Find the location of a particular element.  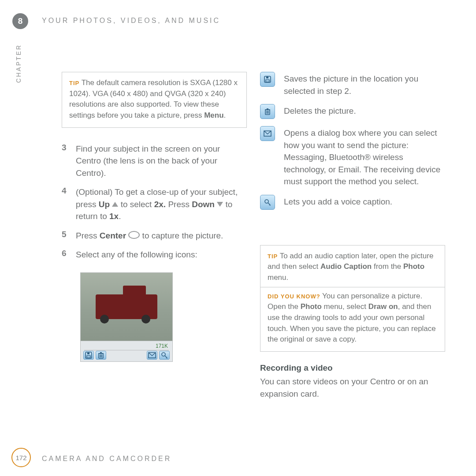

file-size-label: 171K is located at coordinates (162, 346).